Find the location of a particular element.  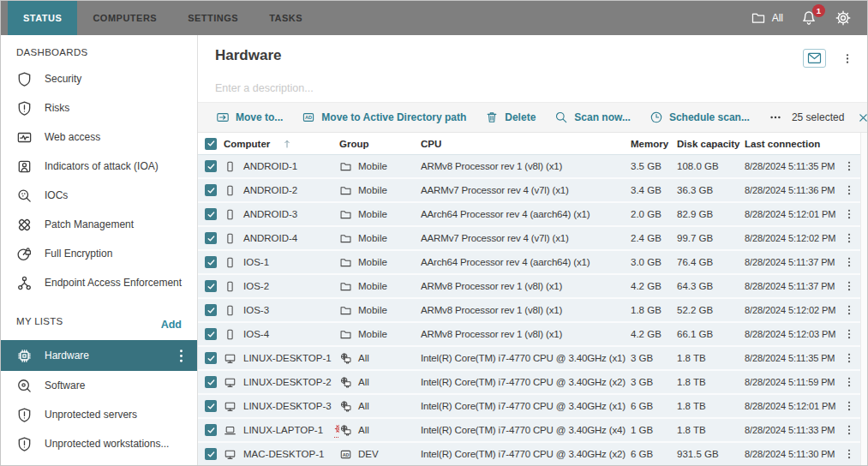

sidebar-item-indicators-of-attack-ioa: Indicators of attack (IOA) is located at coordinates (99, 166).